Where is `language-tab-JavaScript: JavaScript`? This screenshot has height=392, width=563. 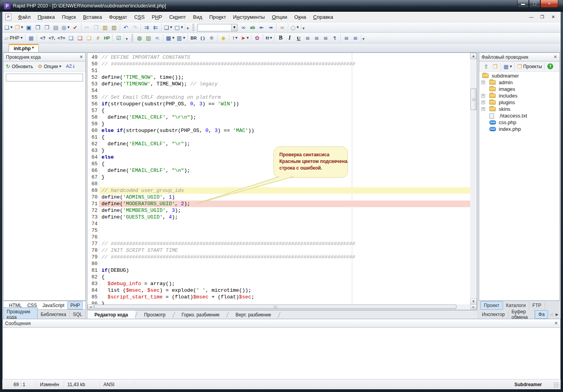 language-tab-JavaScript: JavaScript is located at coordinates (53, 305).